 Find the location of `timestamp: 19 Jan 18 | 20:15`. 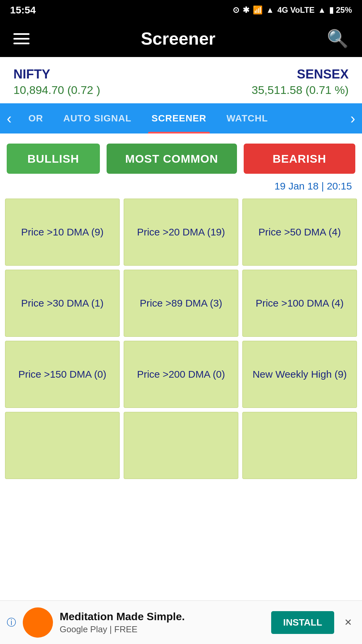

timestamp: 19 Jan 18 | 20:15 is located at coordinates (181, 186).